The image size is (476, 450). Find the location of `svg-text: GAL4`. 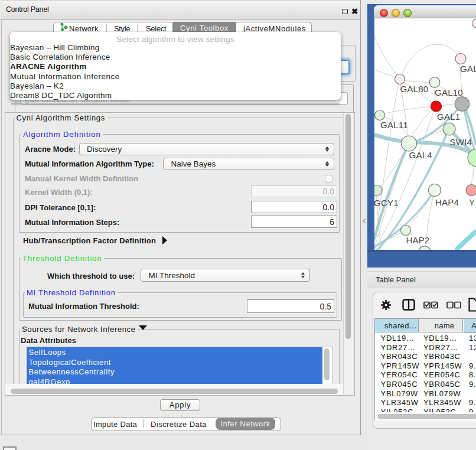

svg-text: GAL4 is located at coordinates (420, 155).